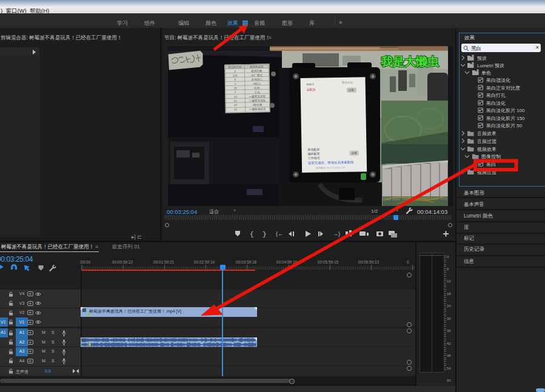  I want to click on svg-text: 图像控制, so click(491, 156).